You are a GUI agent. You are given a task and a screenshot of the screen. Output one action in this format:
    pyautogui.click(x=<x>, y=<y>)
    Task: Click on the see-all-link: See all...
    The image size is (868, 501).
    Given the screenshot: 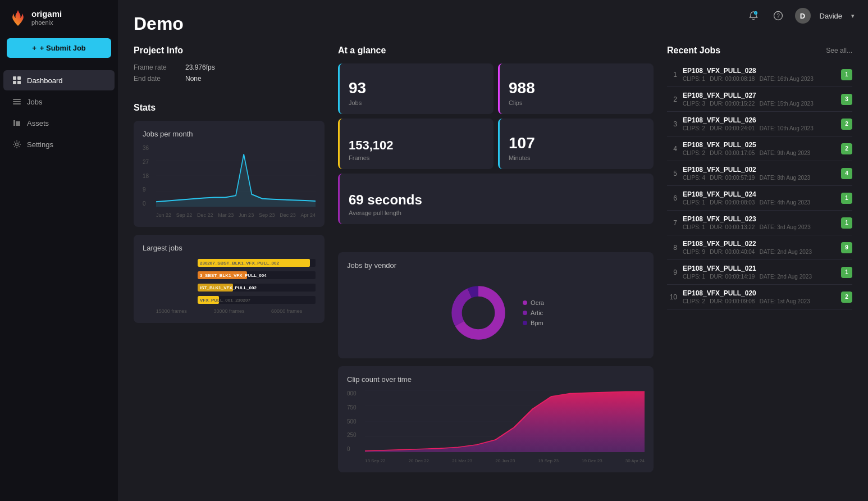 What is the action you would take?
    pyautogui.click(x=839, y=51)
    